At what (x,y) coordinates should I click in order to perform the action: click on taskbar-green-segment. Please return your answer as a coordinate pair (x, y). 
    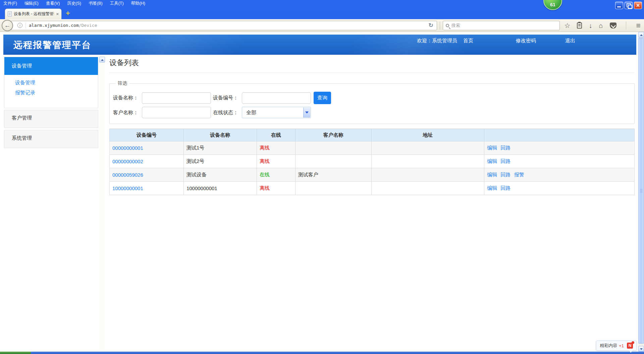
    Looking at the image, I should click on (15, 353).